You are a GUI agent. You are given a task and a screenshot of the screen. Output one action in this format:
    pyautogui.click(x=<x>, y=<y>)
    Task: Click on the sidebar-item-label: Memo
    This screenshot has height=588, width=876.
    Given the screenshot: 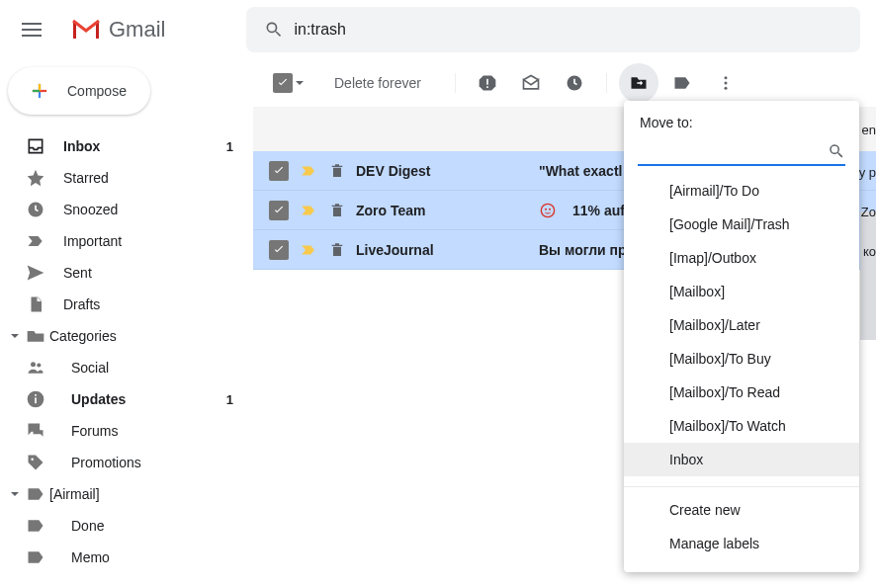 What is the action you would take?
    pyautogui.click(x=91, y=557)
    